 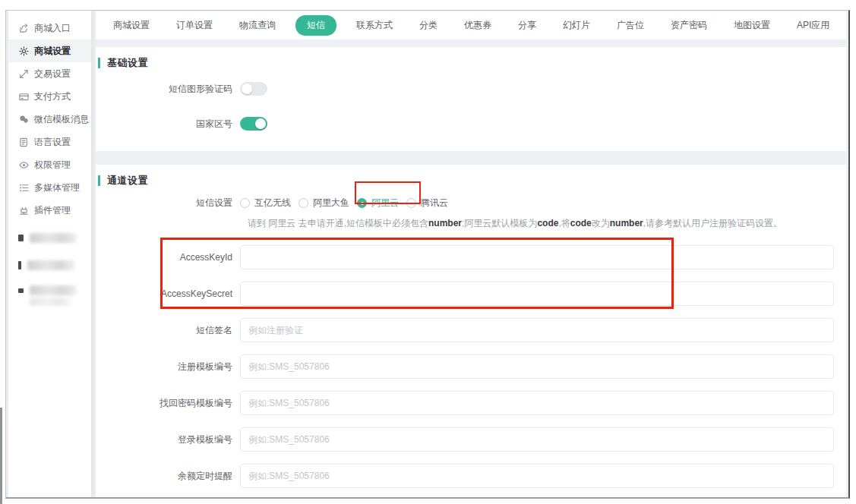 I want to click on tab-order-settings: 订单设置, so click(x=194, y=26).